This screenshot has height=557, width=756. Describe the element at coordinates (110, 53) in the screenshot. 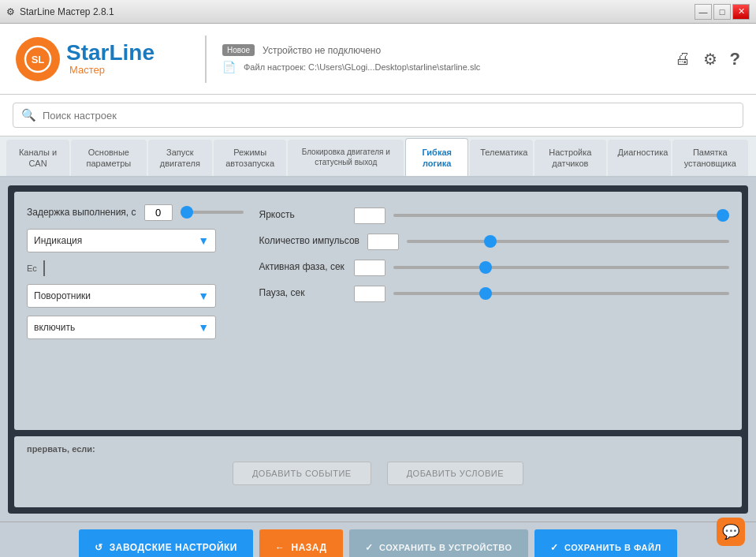

I see `starline-brand: StarLine` at that location.